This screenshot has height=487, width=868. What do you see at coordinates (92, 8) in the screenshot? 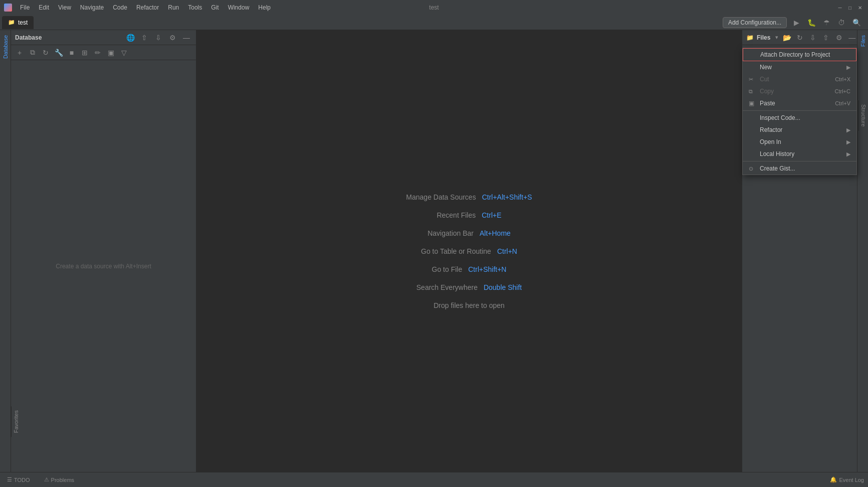
I see `menu-navigate: Navigate` at bounding box center [92, 8].